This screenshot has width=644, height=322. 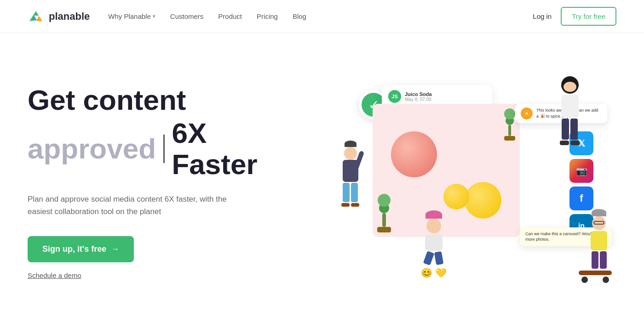 What do you see at coordinates (152, 149) in the screenshot?
I see `hero-heading-line2: approved 6X Faster` at bounding box center [152, 149].